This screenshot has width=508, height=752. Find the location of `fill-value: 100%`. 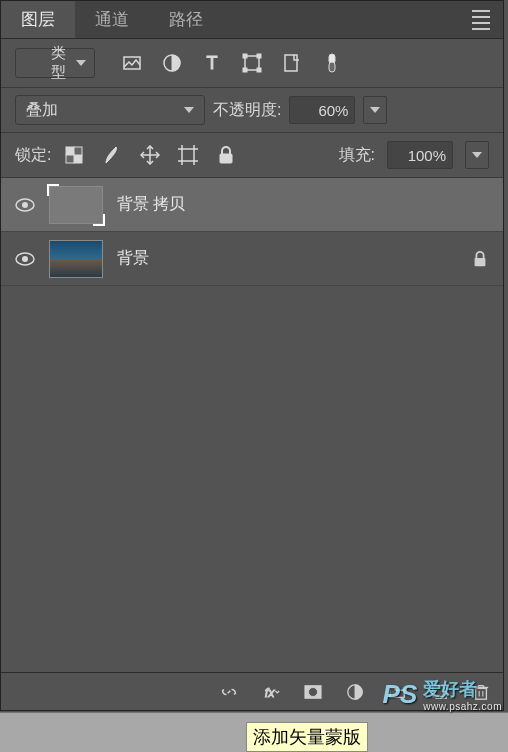

fill-value: 100% is located at coordinates (427, 156).